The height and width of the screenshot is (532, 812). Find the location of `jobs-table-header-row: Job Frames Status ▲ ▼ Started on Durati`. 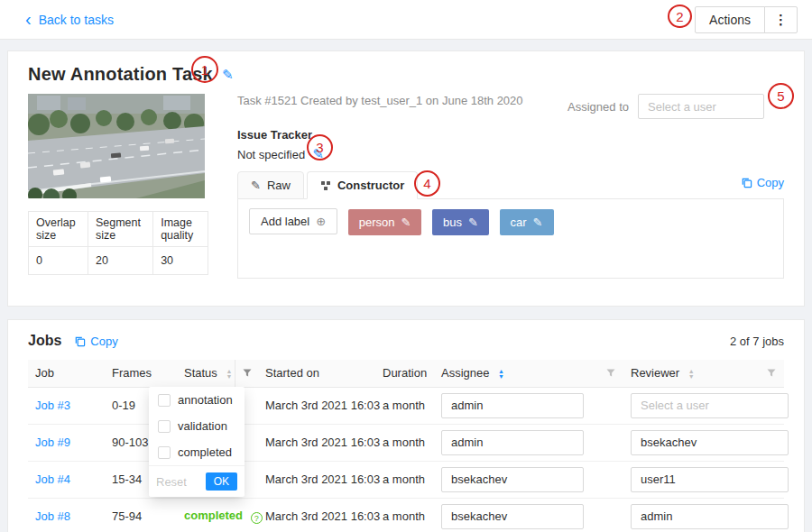

jobs-table-header-row: Job Frames Status ▲ ▼ Started on Durati is located at coordinates (406, 373).